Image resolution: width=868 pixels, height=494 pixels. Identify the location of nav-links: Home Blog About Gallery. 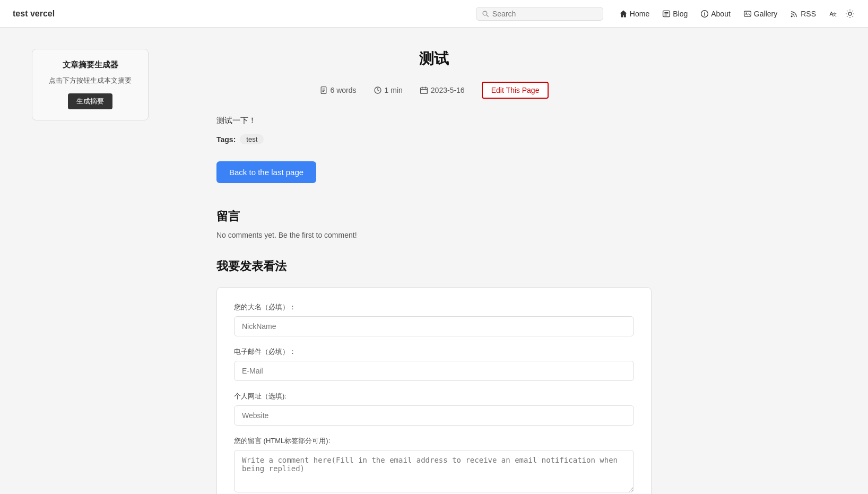
(734, 14).